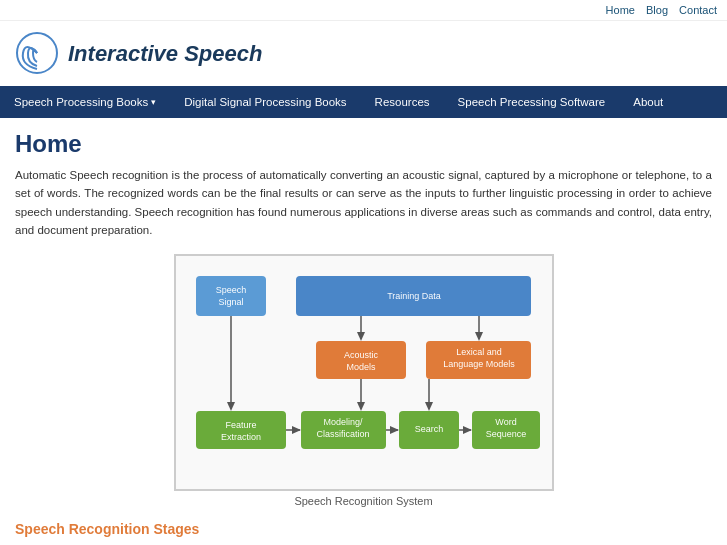 The height and width of the screenshot is (545, 727). What do you see at coordinates (364, 529) in the screenshot?
I see `section-title-stages: Speech Recognition Stages` at bounding box center [364, 529].